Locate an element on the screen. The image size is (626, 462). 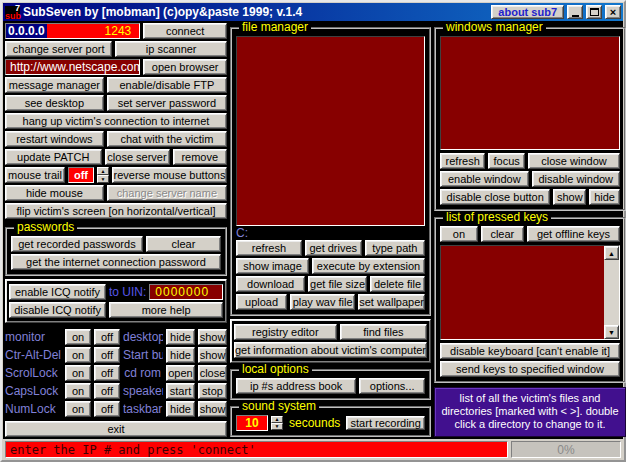
get-offline-keys-button: get offline keys is located at coordinates (574, 234).